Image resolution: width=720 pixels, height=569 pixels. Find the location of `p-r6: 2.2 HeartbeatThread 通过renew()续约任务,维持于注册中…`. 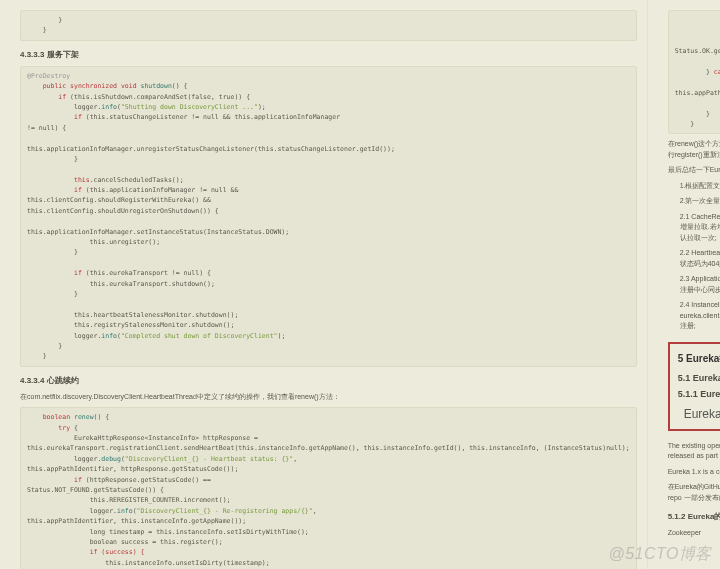

p-r6: 2.2 HeartbeatThread 通过renew()续约任务,维持于注册中… is located at coordinates (700, 258).